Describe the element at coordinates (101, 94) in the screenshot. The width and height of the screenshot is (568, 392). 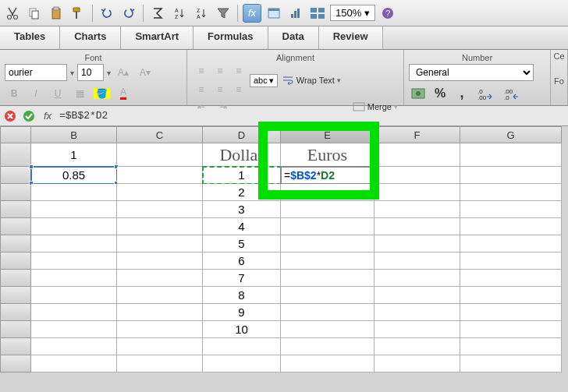
I see `fill-color-button: 🪣` at that location.